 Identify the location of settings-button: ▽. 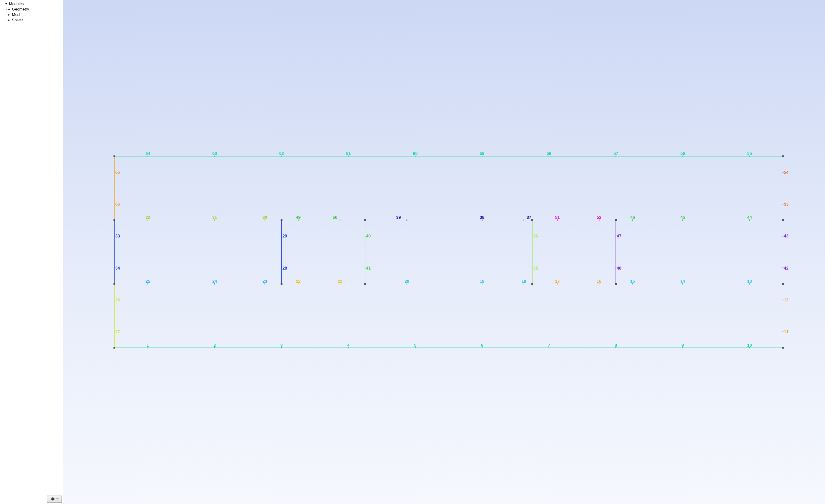
(54, 499).